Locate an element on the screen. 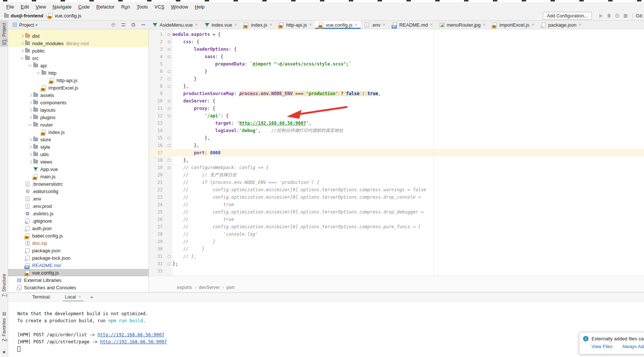  tab-index.js: JSindex.js× is located at coordinates (258, 25).